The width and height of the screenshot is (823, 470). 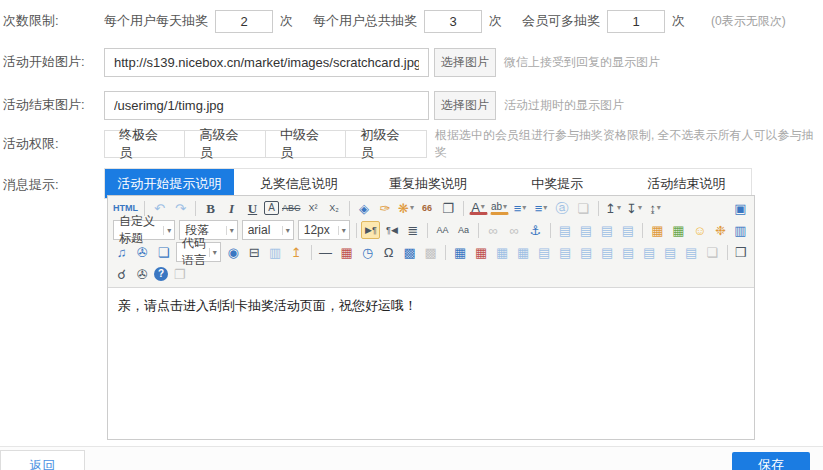 What do you see at coordinates (465, 106) in the screenshot?
I see `end-image-pick-button: 选择图片` at bounding box center [465, 106].